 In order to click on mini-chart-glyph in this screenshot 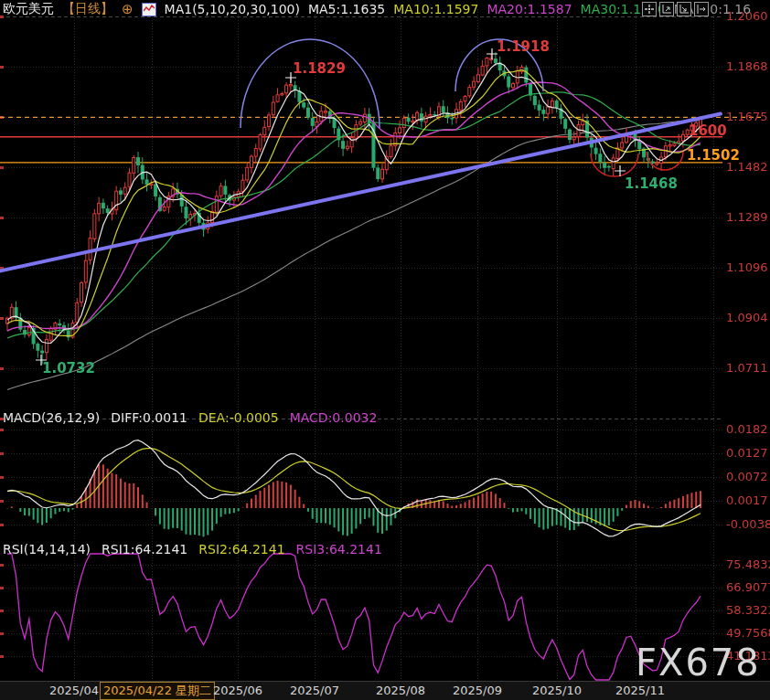, I will do `click(149, 9)`.